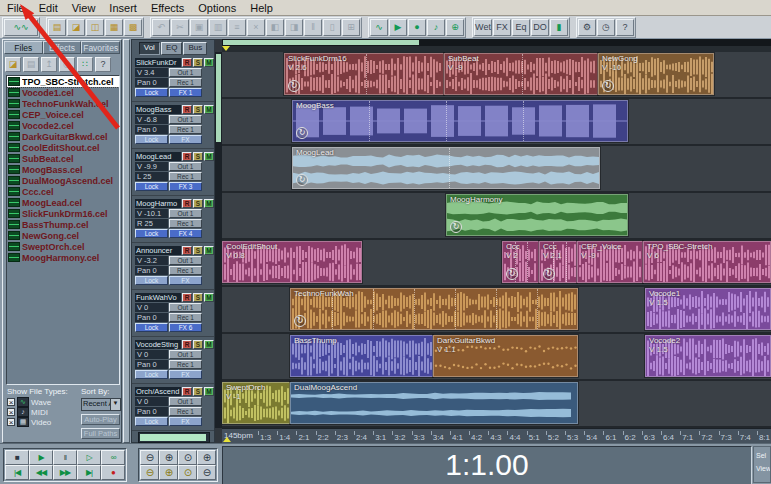 This screenshot has width=771, height=484. I want to click on open-append-button: ◫, so click(95, 28).